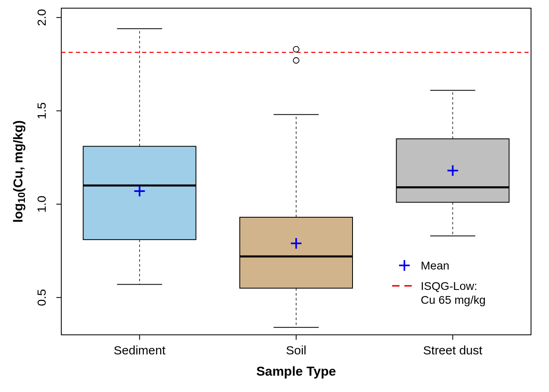 Image resolution: width=549 pixels, height=392 pixels. What do you see at coordinates (449, 286) in the screenshot?
I see `legend-ref-label: ISQG-Low:` at bounding box center [449, 286].